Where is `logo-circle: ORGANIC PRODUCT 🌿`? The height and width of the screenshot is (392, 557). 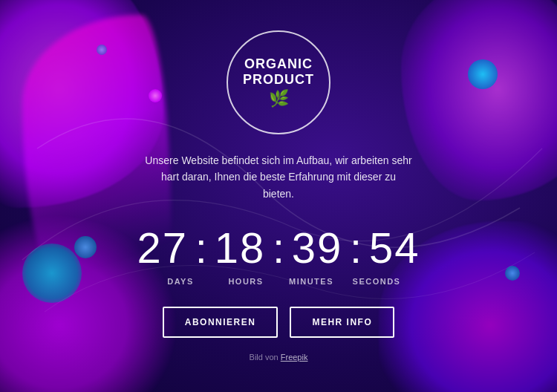
logo-circle: ORGANIC PRODUCT 🌿 is located at coordinates (278, 82).